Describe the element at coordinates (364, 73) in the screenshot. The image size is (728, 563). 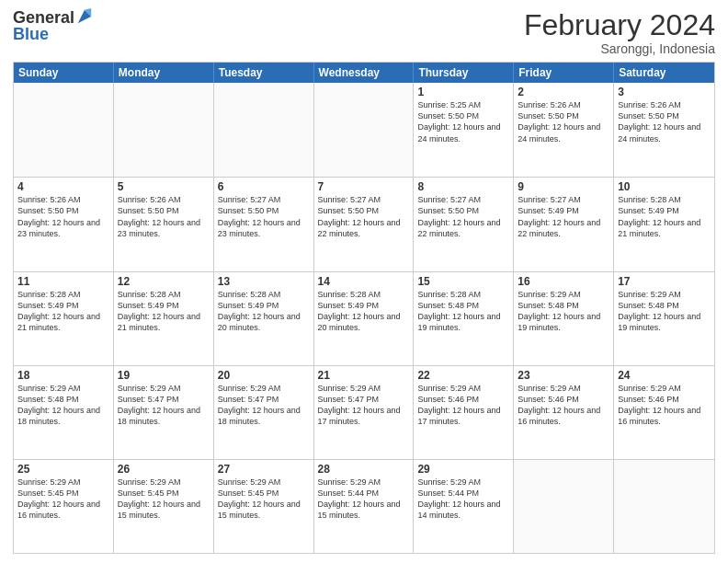
I see `calendar-header: SundayMondayTuesdayWednesdayThursdayFrid…` at that location.